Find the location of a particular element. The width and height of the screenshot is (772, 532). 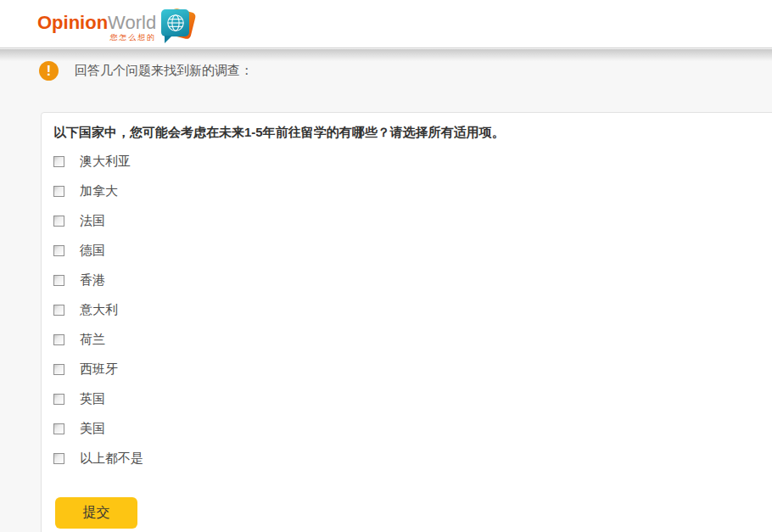

option-row: 美国 is located at coordinates (412, 429).